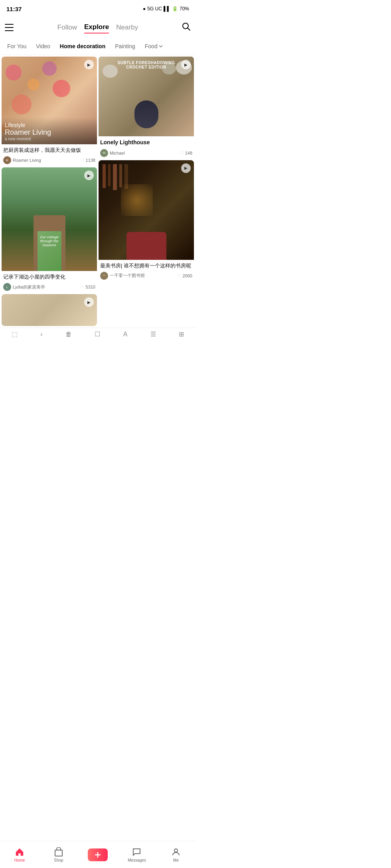 This screenshot has height=868, width=391. What do you see at coordinates (98, 27) in the screenshot?
I see `nav-tabs: Follow Explore Nearby` at bounding box center [98, 27].